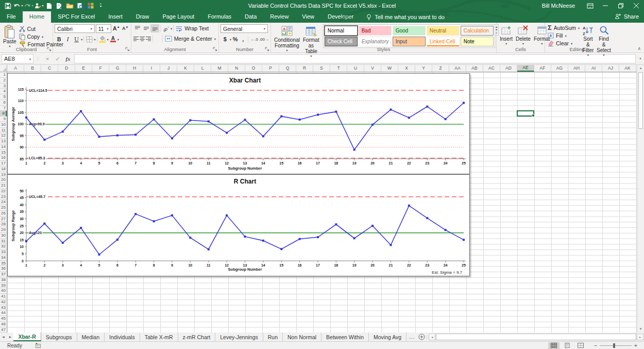 The height and width of the screenshot is (349, 644). What do you see at coordinates (311, 35) in the screenshot?
I see `format-as-table-button: Format as Table ▾` at bounding box center [311, 35].